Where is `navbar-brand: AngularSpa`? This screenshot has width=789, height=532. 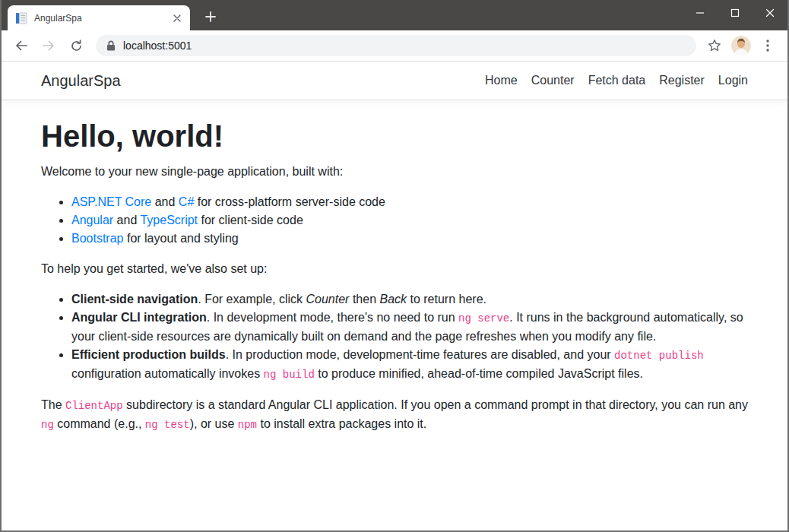 navbar-brand: AngularSpa is located at coordinates (81, 81).